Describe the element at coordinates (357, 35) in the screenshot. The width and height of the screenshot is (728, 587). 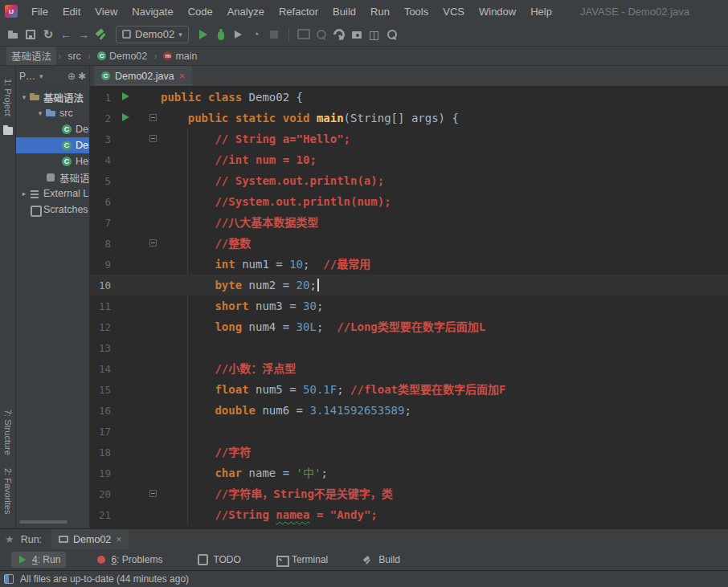
I see `project-structure-icon` at that location.